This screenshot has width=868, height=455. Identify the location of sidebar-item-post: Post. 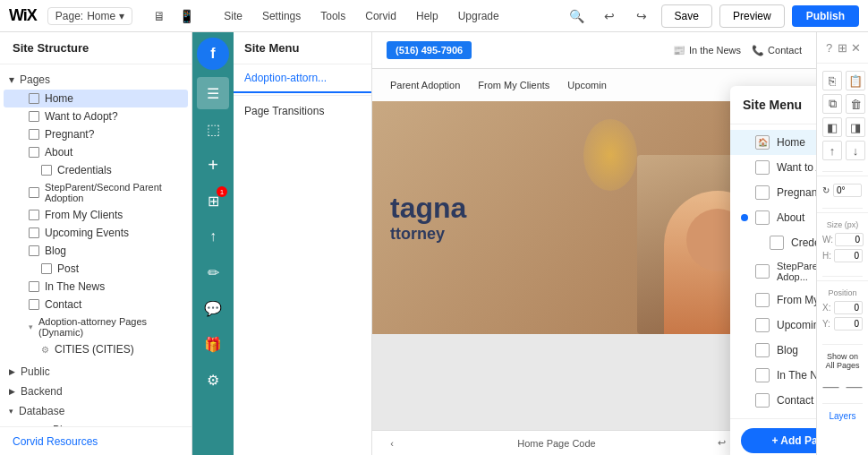
(96, 269).